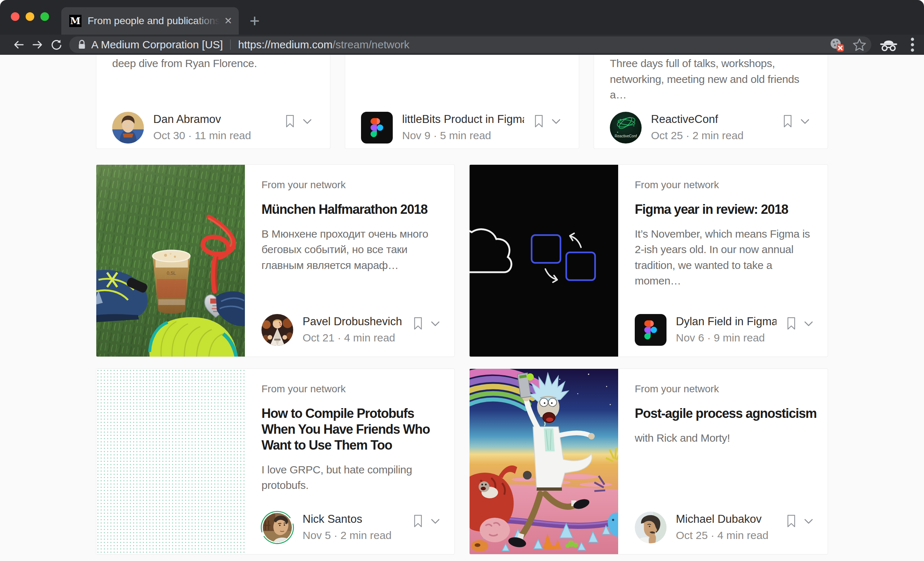  What do you see at coordinates (727, 414) in the screenshot?
I see `story-title: Post-agile process agnosticism` at bounding box center [727, 414].